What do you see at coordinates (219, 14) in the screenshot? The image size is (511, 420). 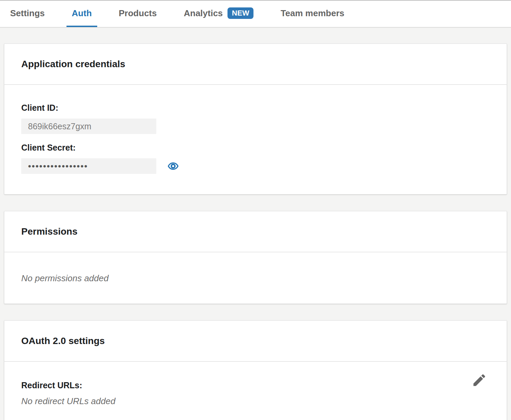 I see `tab-analytics: Analytics NEW` at bounding box center [219, 14].